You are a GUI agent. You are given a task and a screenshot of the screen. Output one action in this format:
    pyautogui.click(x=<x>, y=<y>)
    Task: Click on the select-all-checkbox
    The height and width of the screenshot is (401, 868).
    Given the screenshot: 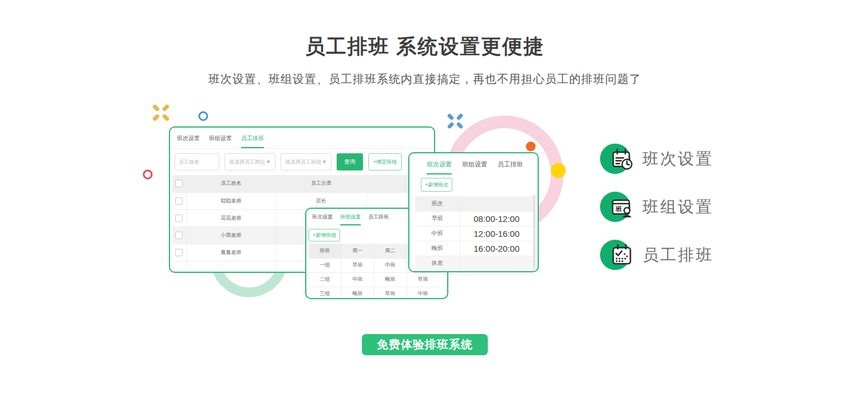 What is the action you would take?
    pyautogui.click(x=179, y=183)
    